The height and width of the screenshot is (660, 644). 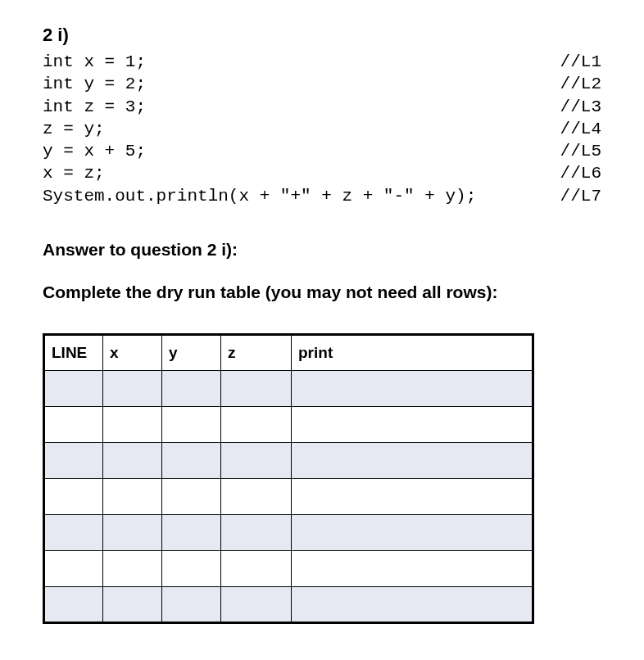 What do you see at coordinates (322, 35) in the screenshot?
I see `question-label: 2 i)` at bounding box center [322, 35].